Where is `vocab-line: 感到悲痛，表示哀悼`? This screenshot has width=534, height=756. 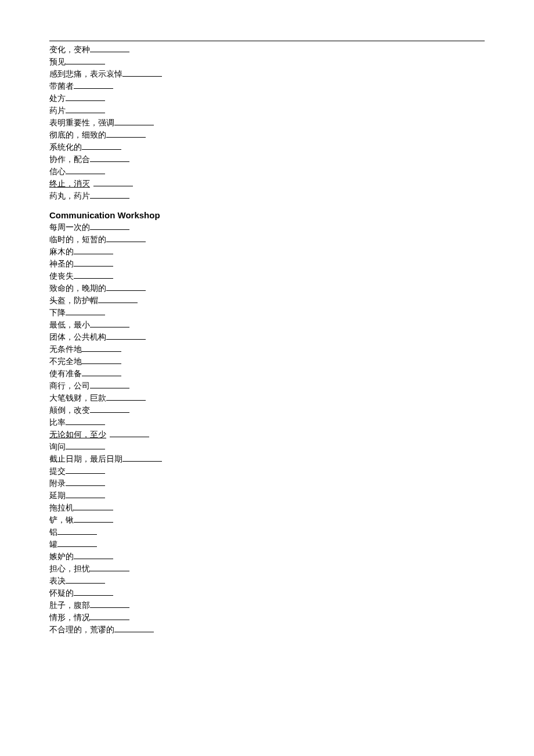
vocab-line: 感到悲痛，表示哀悼 is located at coordinates (267, 74).